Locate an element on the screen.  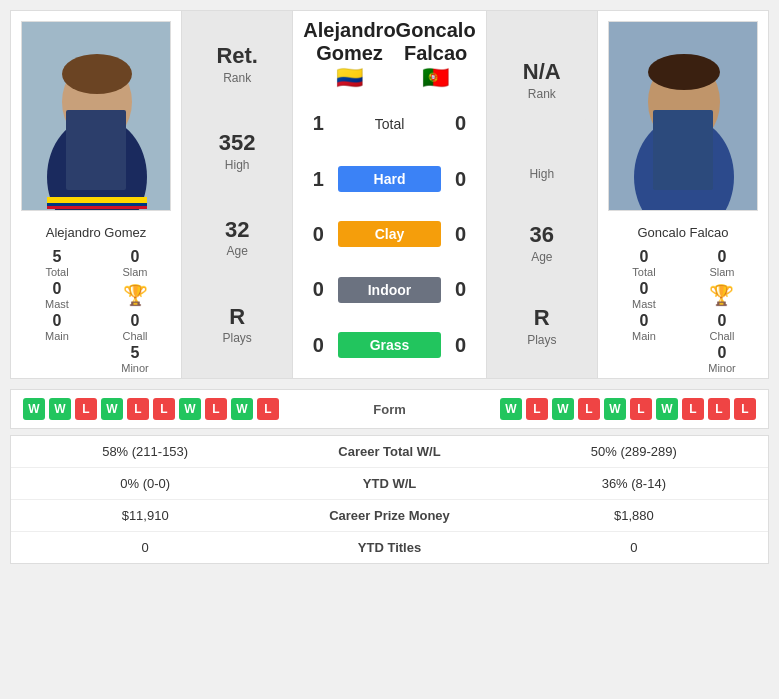
stat-mast-left: 0 Mast is located at coordinates (57, 295).